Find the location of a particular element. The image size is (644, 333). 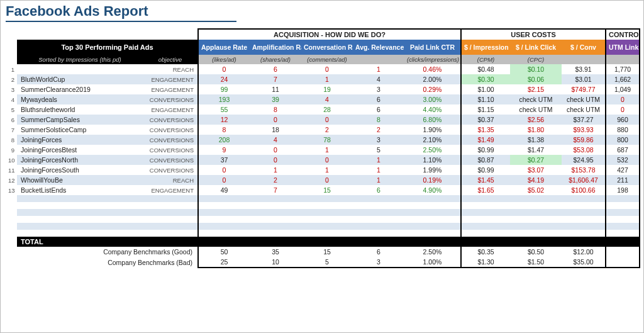

uc-cell: $59.86 is located at coordinates (584, 140).